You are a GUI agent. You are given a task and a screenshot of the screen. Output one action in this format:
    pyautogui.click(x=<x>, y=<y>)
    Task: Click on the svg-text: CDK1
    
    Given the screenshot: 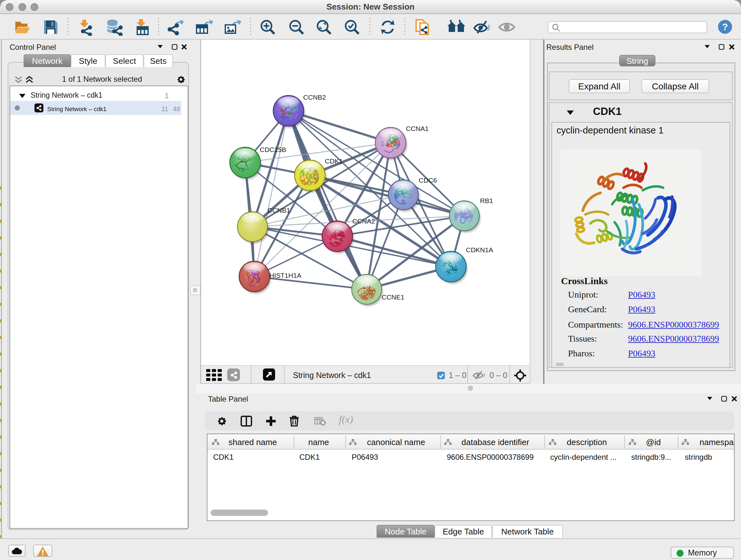 What is the action you would take?
    pyautogui.click(x=334, y=161)
    